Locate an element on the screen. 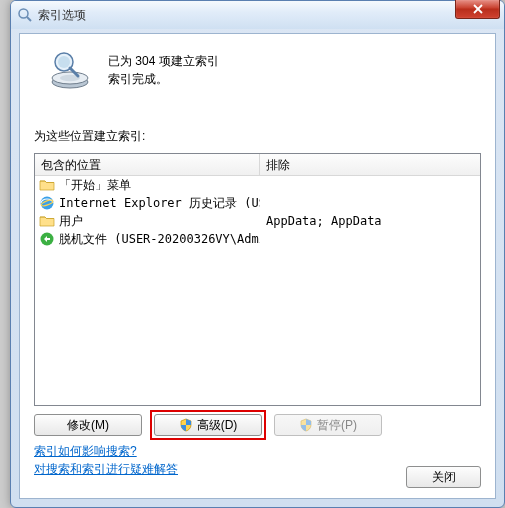 This screenshot has height=508, width=505. list-item: 用户AppData; AppData is located at coordinates (258, 221).